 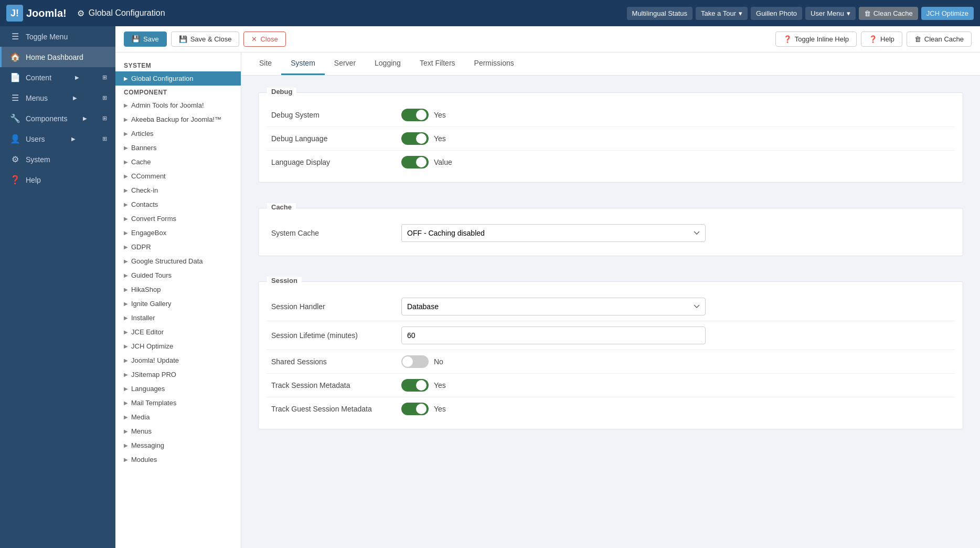 What do you see at coordinates (178, 290) in the screenshot?
I see `component-item-hikashop: ▶ HikaShop` at bounding box center [178, 290].